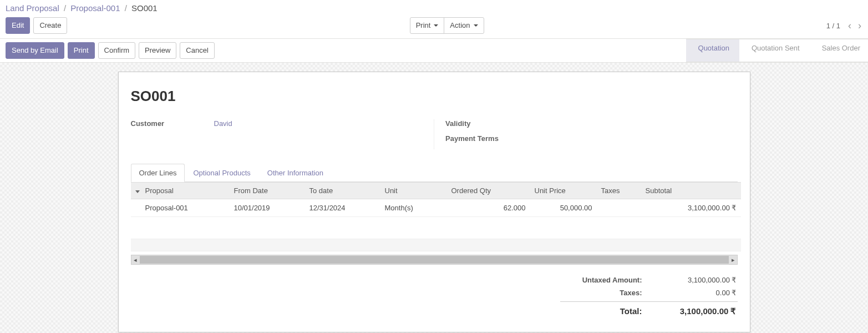  I want to click on untaxed-amount-label: Untaxed Amount:, so click(610, 280).